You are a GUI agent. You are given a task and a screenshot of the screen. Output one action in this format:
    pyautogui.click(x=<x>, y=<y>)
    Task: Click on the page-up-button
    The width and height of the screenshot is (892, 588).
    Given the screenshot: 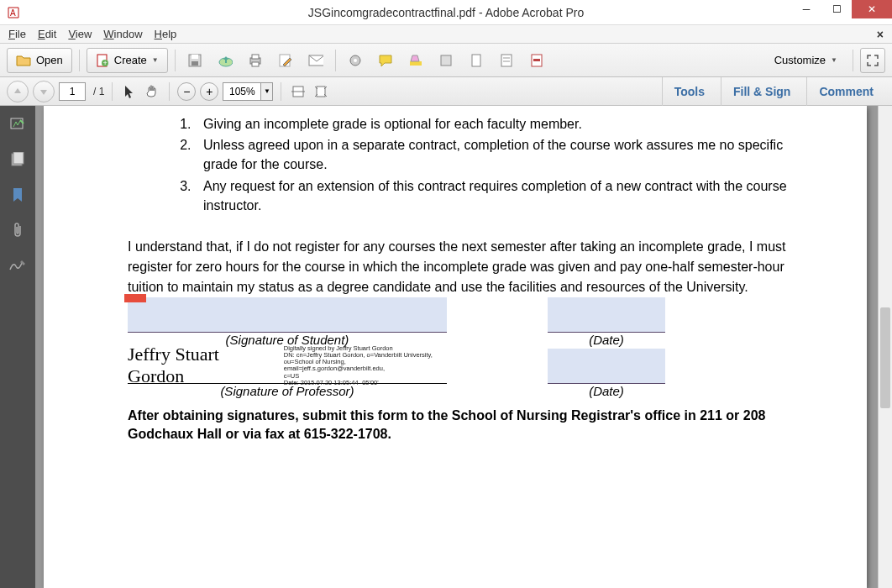 What is the action you would take?
    pyautogui.click(x=18, y=92)
    